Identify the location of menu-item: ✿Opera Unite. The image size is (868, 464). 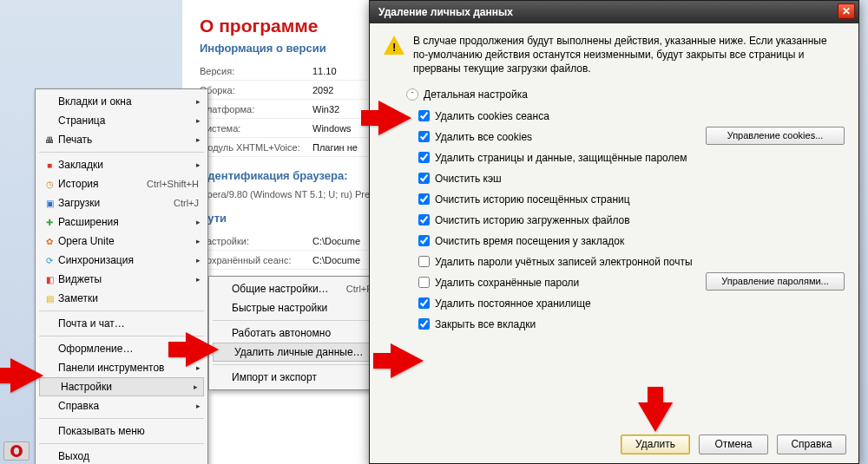
(122, 241).